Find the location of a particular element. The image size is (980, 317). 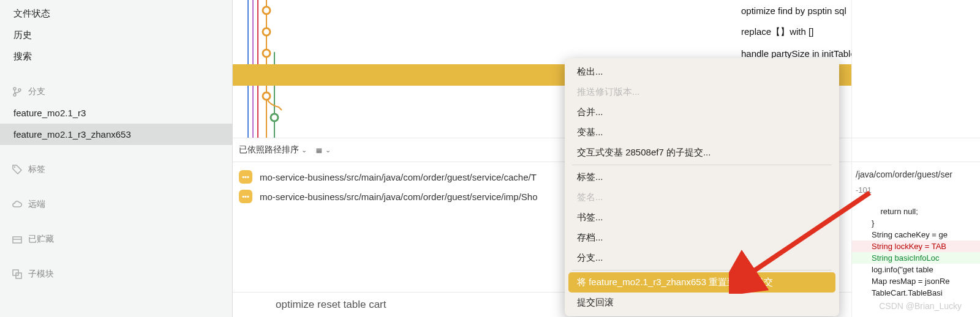

commit-msg: replace【】with [] is located at coordinates (777, 32).